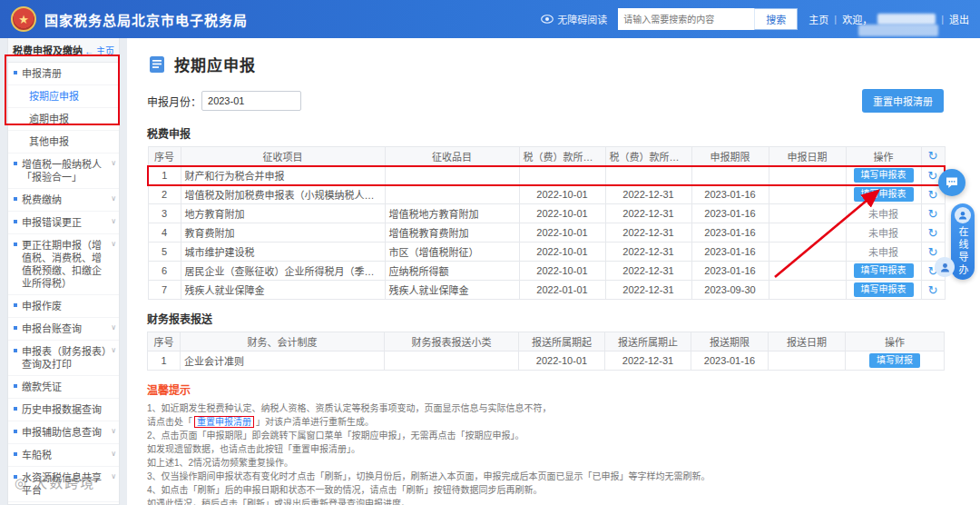 The width and height of the screenshot is (980, 505). I want to click on tip-text: 」对该户清单进行重新生成。, so click(315, 421).